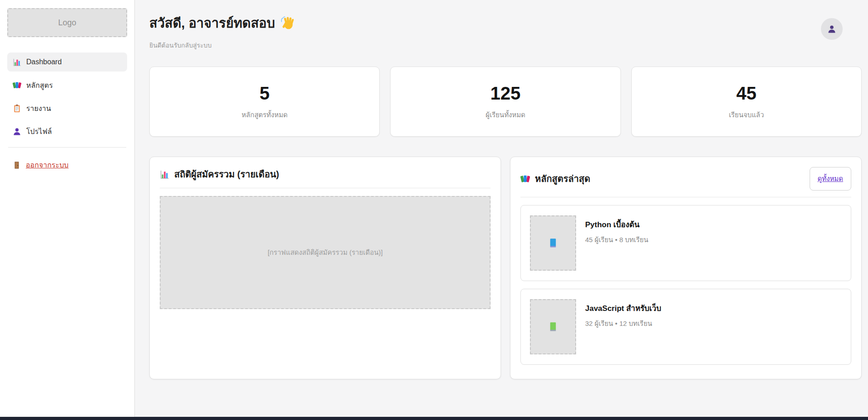 This screenshot has width=868, height=420. I want to click on courses-panel-title: หลักสูตรล่าสุด, so click(555, 179).